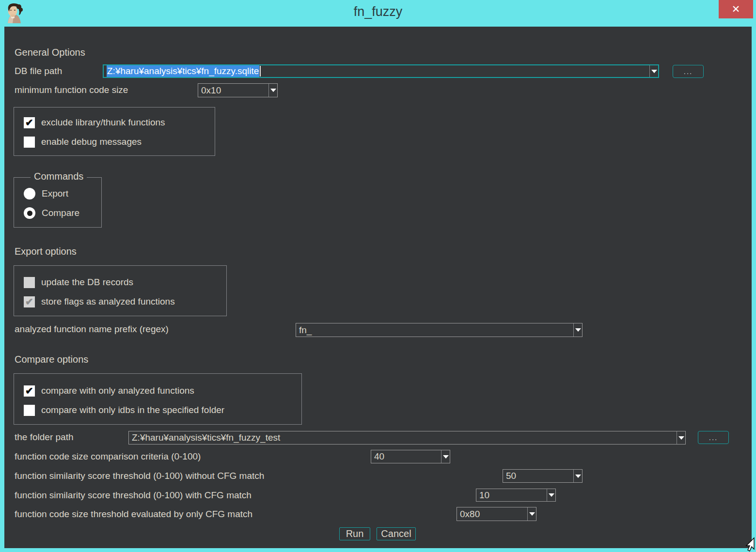 The width and height of the screenshot is (756, 552). I want to click on checkbox-only-idbs-folder, so click(29, 411).